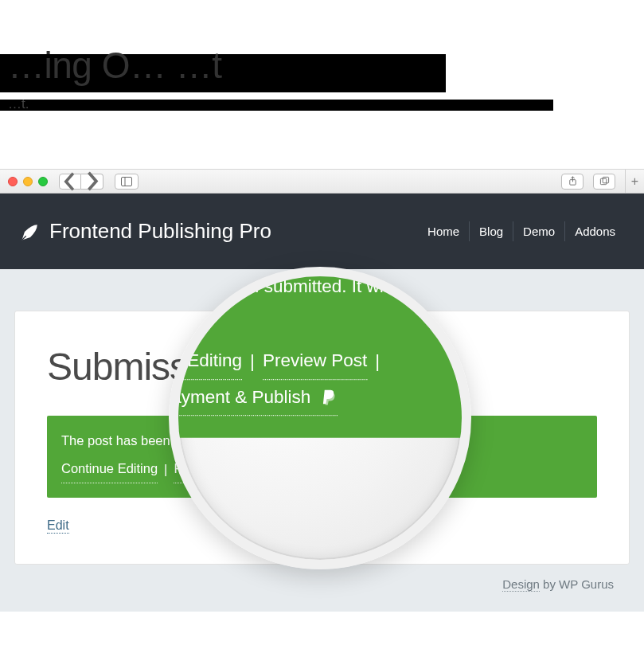 This screenshot has width=644, height=653. Describe the element at coordinates (573, 182) in the screenshot. I see `share-icon` at that location.